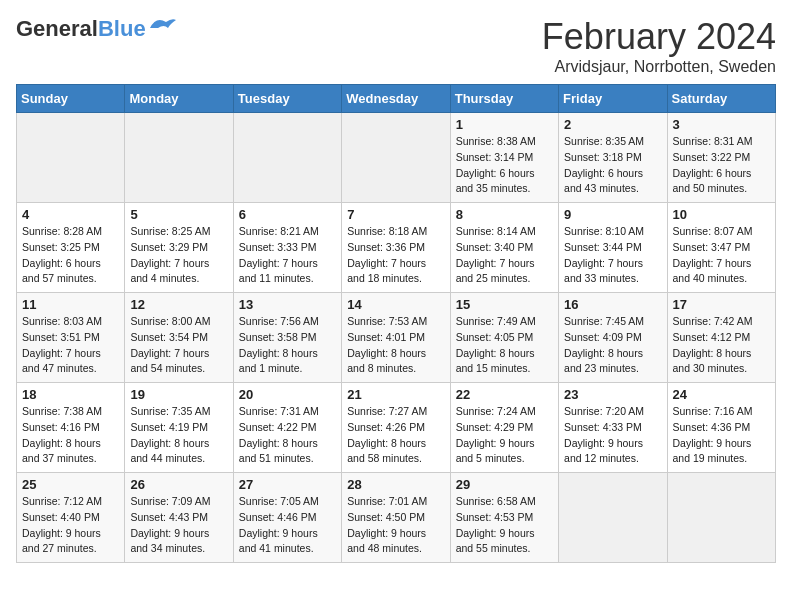 This screenshot has width=792, height=612. I want to click on day-number: 1, so click(504, 124).